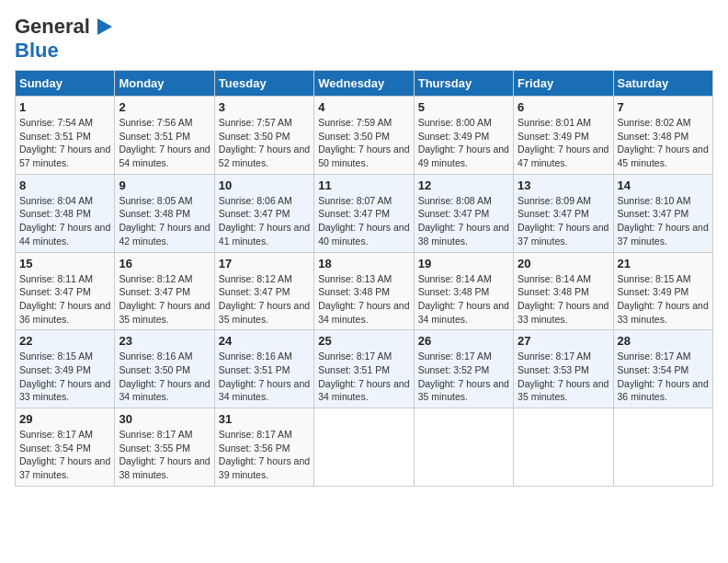 The image size is (728, 563). I want to click on calendar-cell: 6 Sunrise: 8:01 AMSunset: 3:49 PMDayligh…, so click(563, 136).